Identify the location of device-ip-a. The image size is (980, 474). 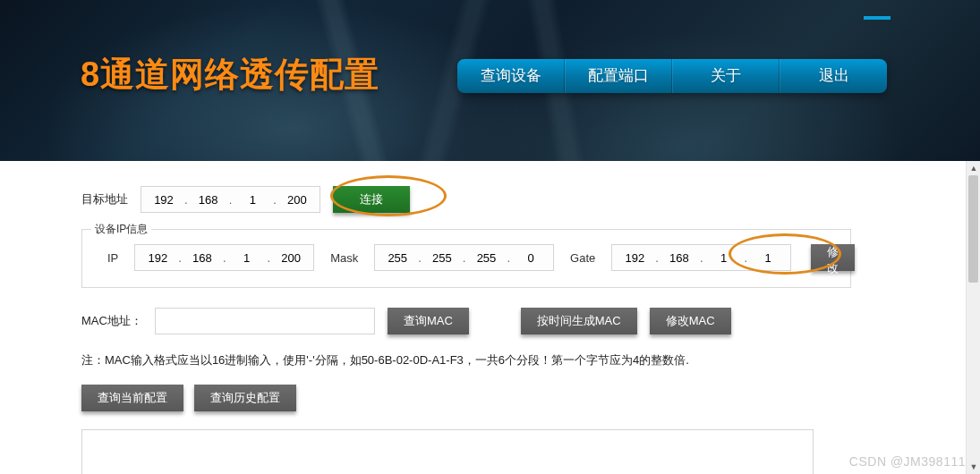
(158, 258).